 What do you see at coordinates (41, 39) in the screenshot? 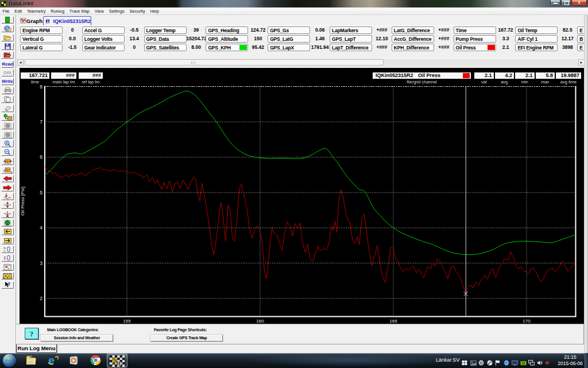
I see `channel-box-vertical-g: Vertical G` at bounding box center [41, 39].